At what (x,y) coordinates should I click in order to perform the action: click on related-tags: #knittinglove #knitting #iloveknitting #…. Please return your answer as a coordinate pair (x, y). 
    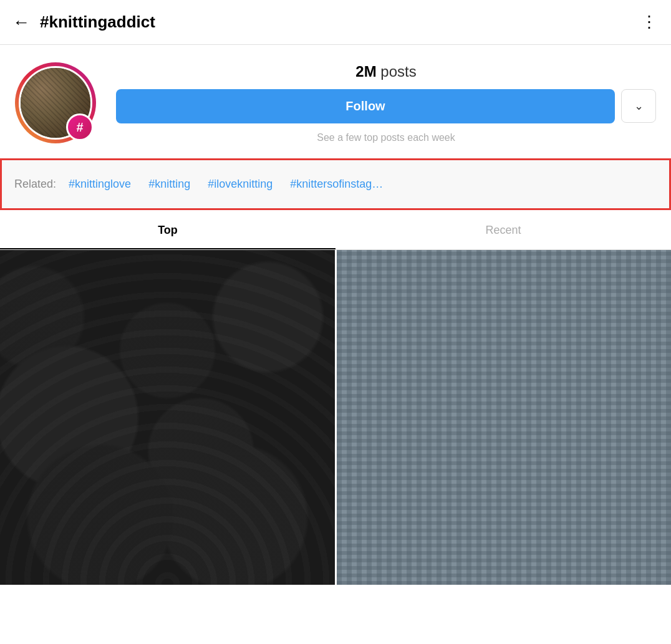
    Looking at the image, I should click on (226, 185).